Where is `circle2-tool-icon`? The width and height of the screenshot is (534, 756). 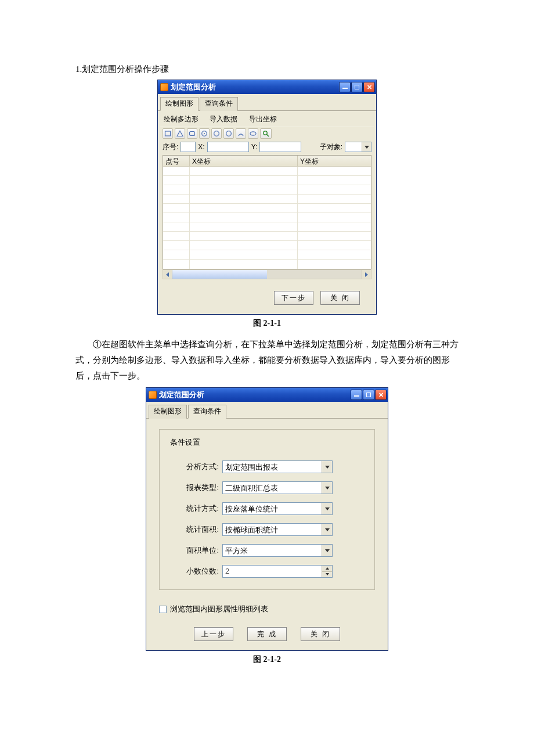
circle2-tool-icon is located at coordinates (217, 134).